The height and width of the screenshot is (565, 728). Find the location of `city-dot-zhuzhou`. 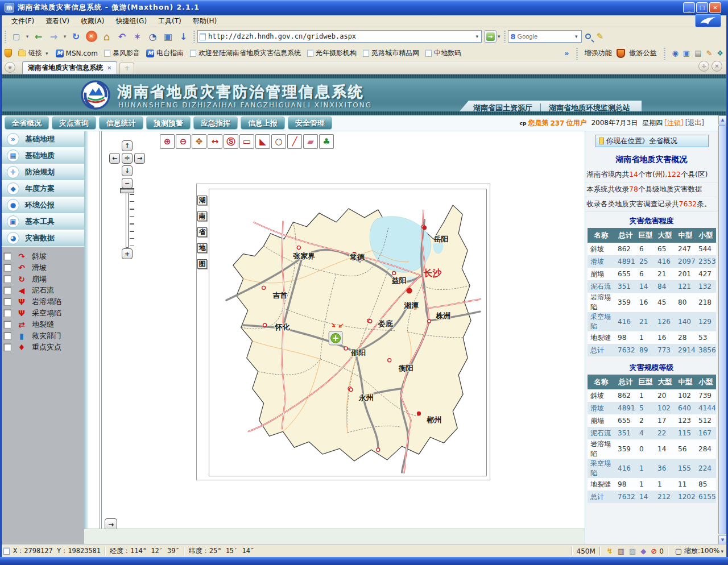

city-dot-zhuzhou is located at coordinates (429, 321).